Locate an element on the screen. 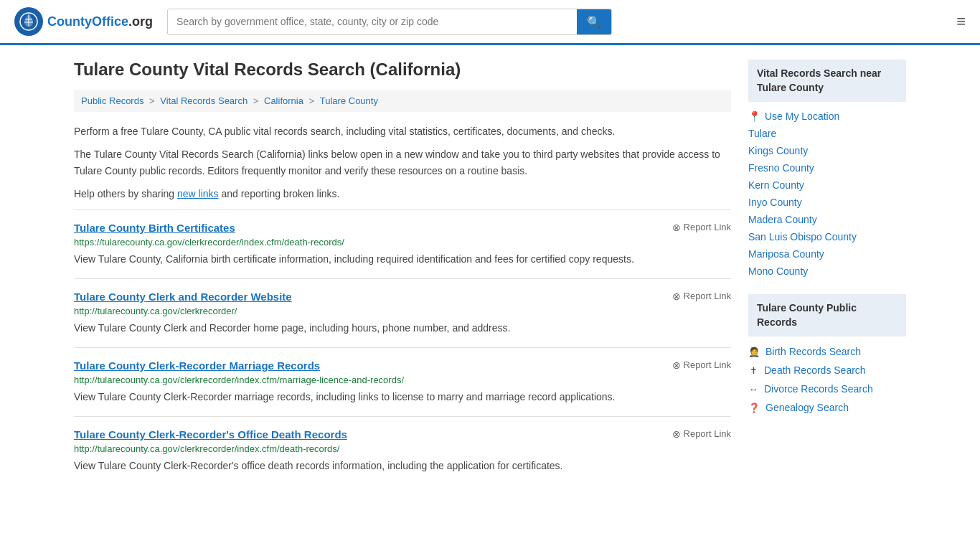  sidebar-nearby-item: Kings County is located at coordinates (827, 151).